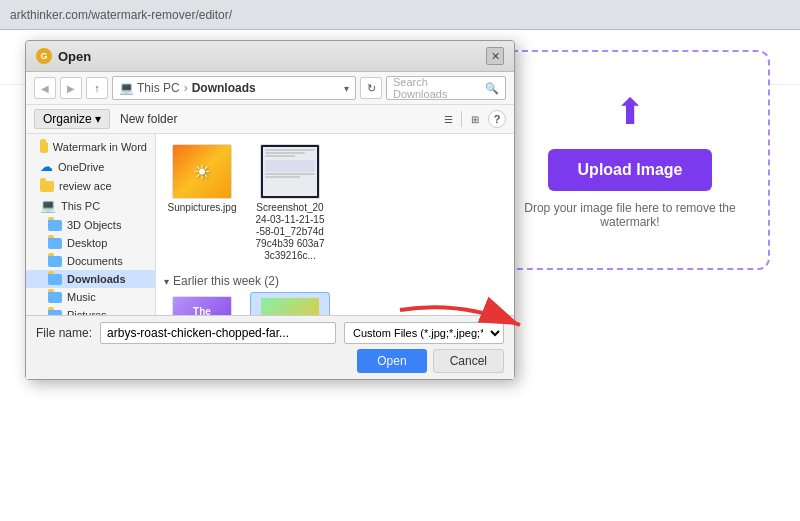 Image resolution: width=800 pixels, height=521 pixels. Describe the element at coordinates (448, 119) in the screenshot. I see `view-list-button: ☰` at that location.